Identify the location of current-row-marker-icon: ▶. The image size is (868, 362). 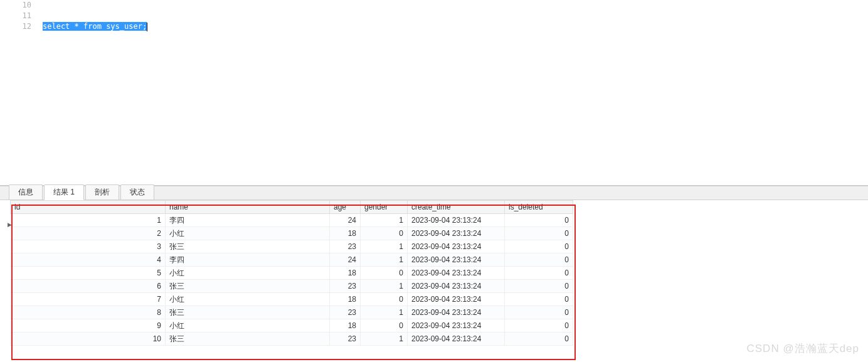
(10, 225).